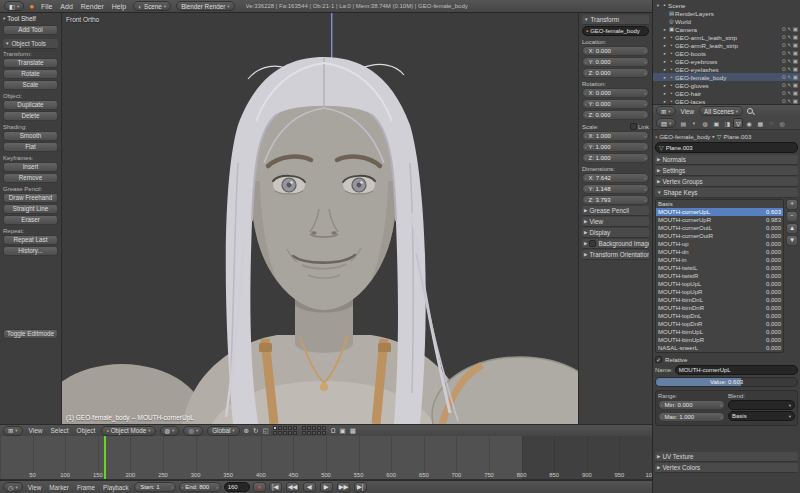  What do you see at coordinates (266, 431) in the screenshot?
I see `scale-manipulator-icon: ◱` at bounding box center [266, 431].